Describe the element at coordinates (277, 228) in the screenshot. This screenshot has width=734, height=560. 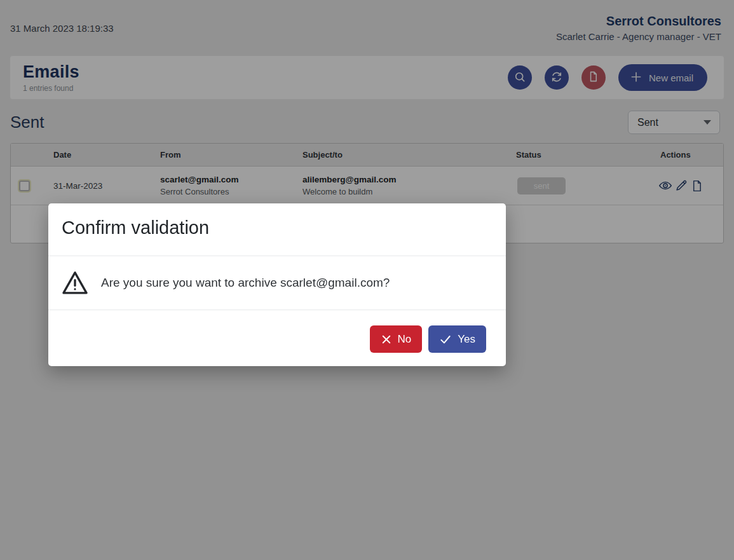
I see `dialog-title: Confirm validation` at that location.